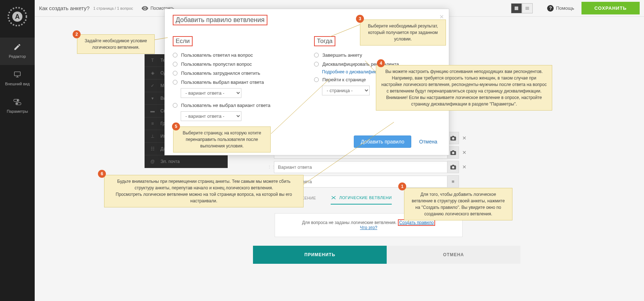  What do you see at coordinates (527, 8) in the screenshot?
I see `view-list-button` at bounding box center [527, 8].